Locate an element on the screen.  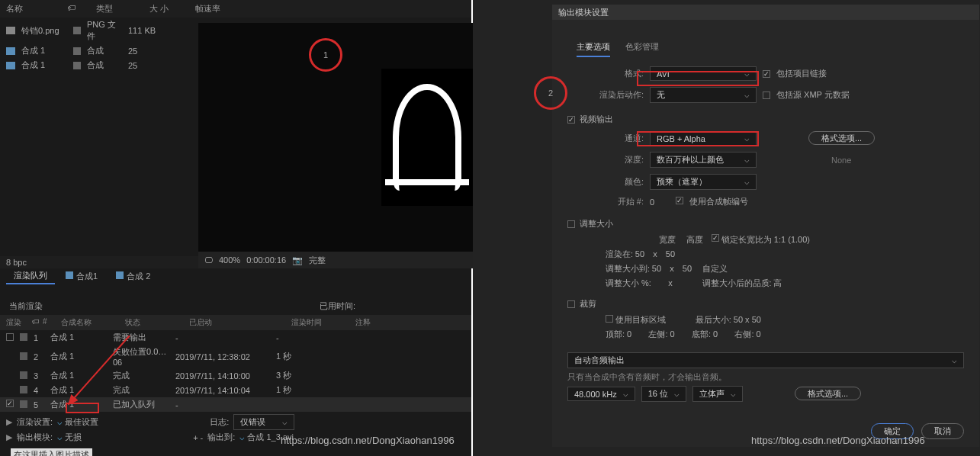
placeholder-text: 在这里插入图片描述 is located at coordinates (52, 452).